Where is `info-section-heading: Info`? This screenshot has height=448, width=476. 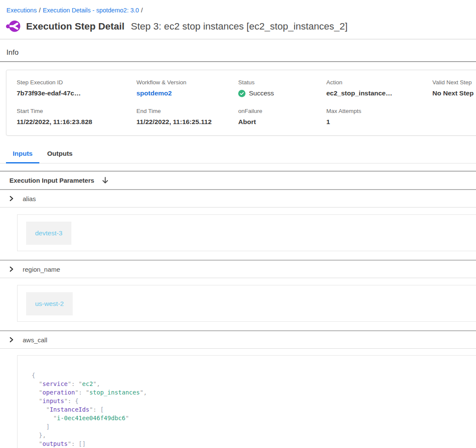 info-section-heading: Info is located at coordinates (241, 53).